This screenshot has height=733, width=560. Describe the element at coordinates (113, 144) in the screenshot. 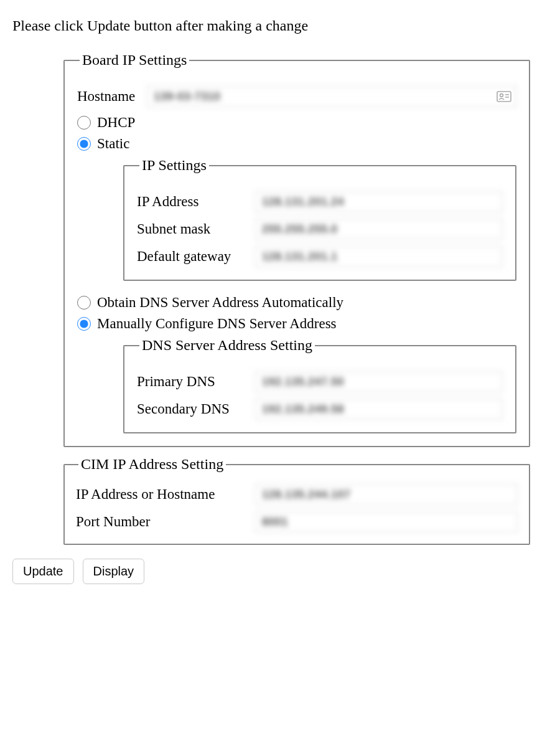

I see `static-radio-label: Static` at that location.